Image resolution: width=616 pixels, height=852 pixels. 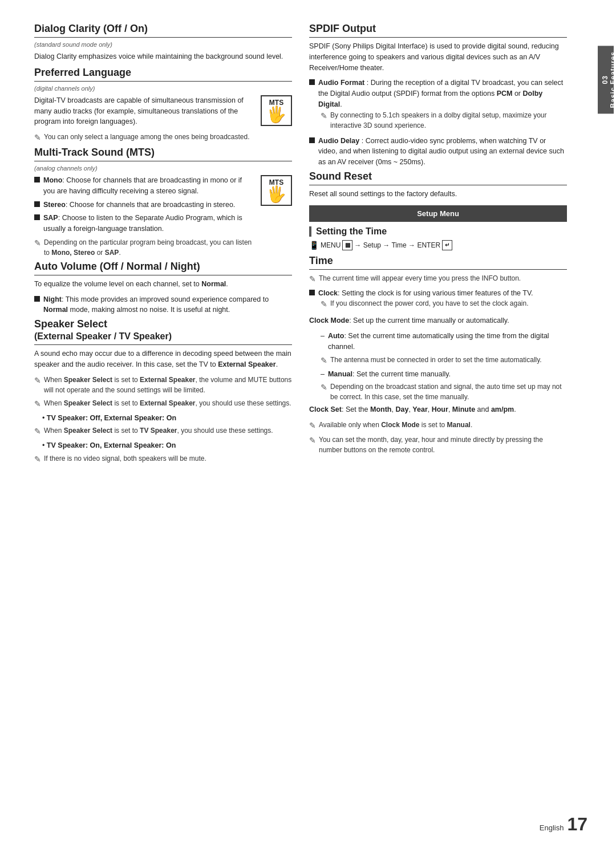 I want to click on time-bullets: Clock: Setting the clock is for using va…, so click(x=438, y=301).